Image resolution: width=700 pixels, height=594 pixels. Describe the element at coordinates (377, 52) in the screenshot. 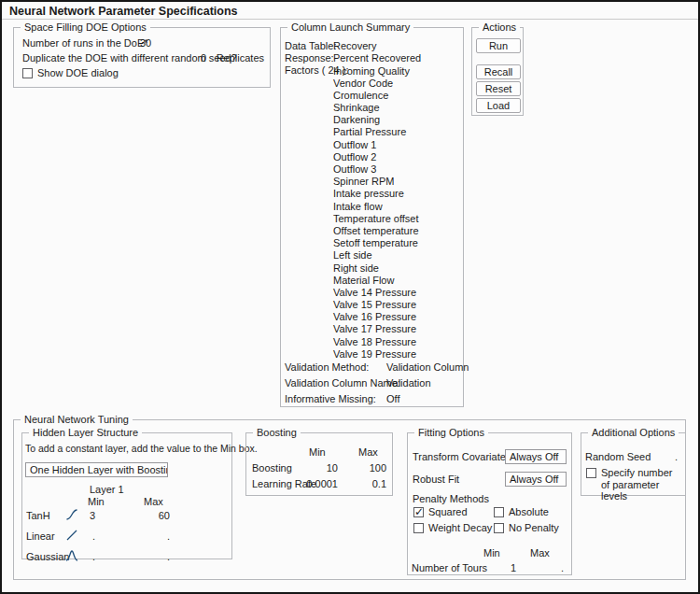

I see `summary-values: Recovery Percent Recovered` at that location.